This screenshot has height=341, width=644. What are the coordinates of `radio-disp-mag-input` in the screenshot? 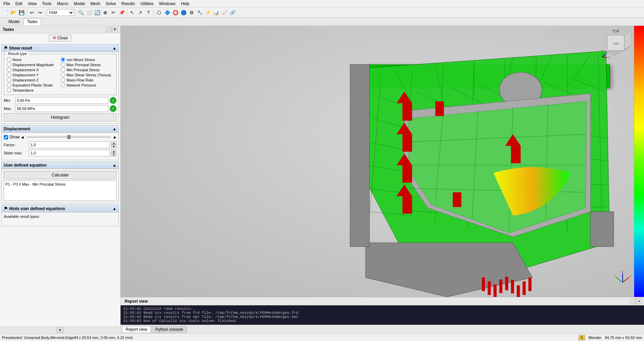 It's located at (9, 64).